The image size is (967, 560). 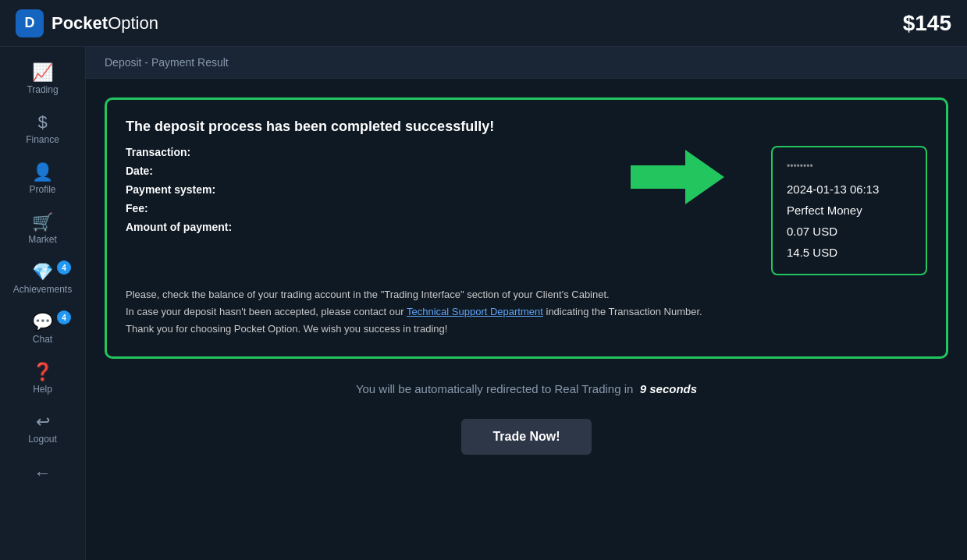 What do you see at coordinates (42, 389) in the screenshot?
I see `sidebar-item-label-help: Help` at bounding box center [42, 389].